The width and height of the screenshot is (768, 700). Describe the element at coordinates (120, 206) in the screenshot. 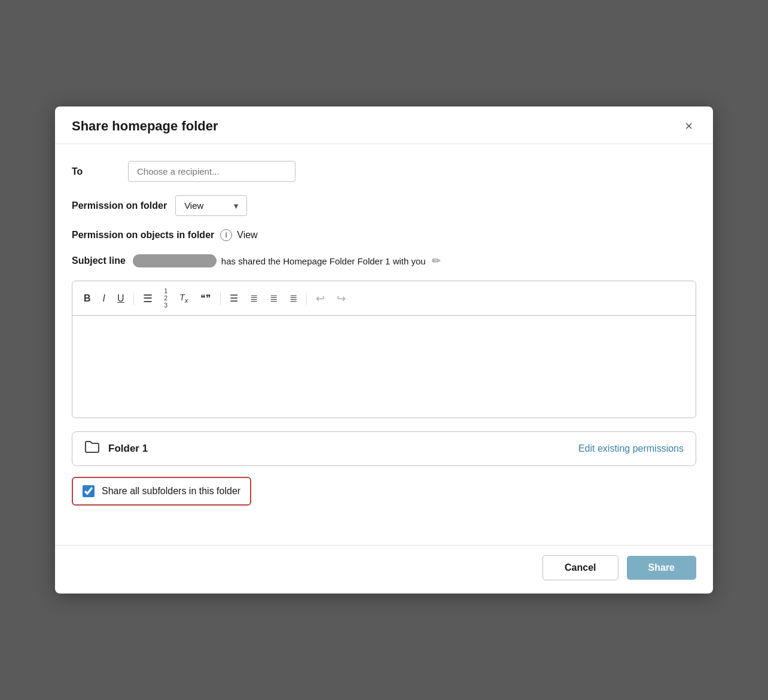

I see `permission-folder-label: Permission on folder` at that location.